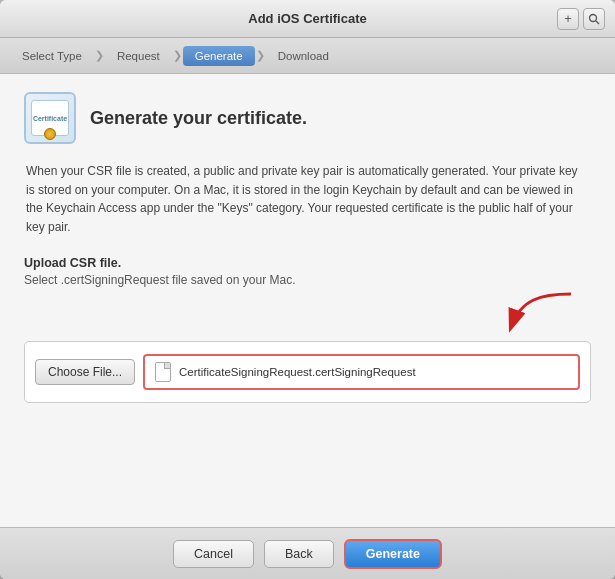  I want to click on upload-sublabel: Select .certSigningRequest file saved on…, so click(308, 280).